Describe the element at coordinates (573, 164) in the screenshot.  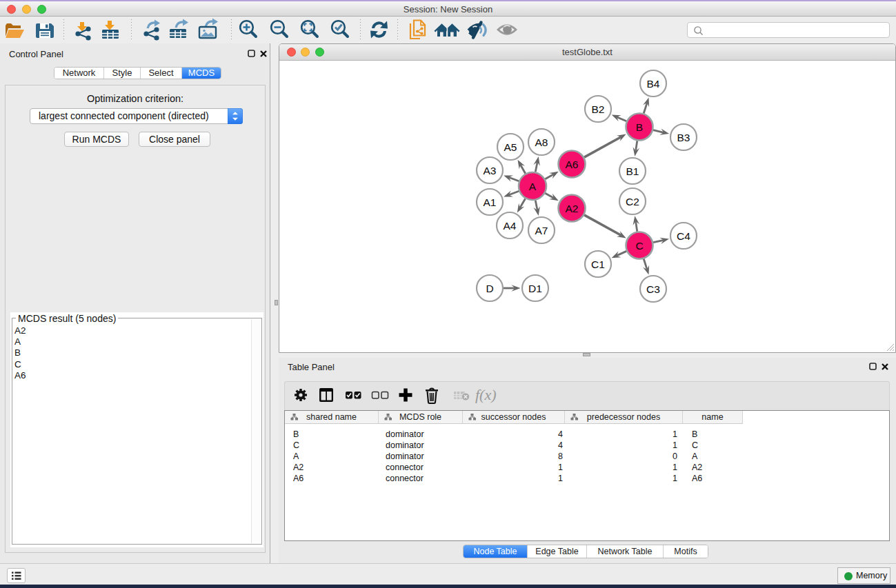
I see `svg-text: A6` at that location.